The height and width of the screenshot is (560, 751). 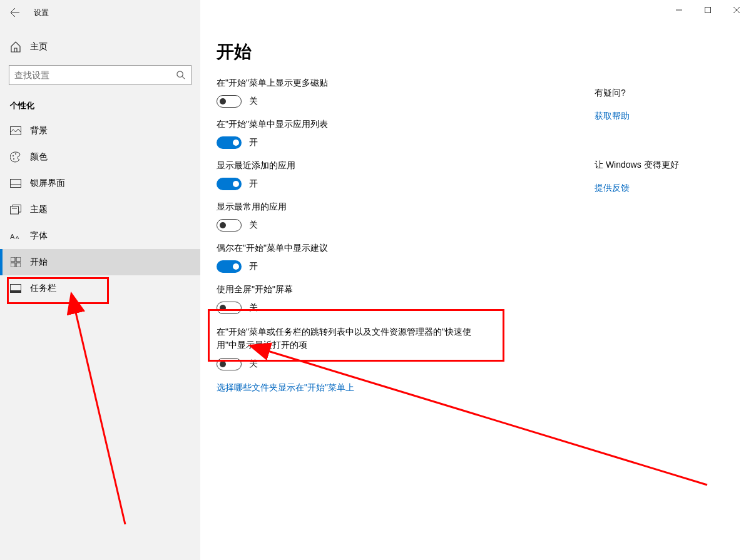 I want to click on sidebar-item-label: 字体, so click(x=39, y=236).